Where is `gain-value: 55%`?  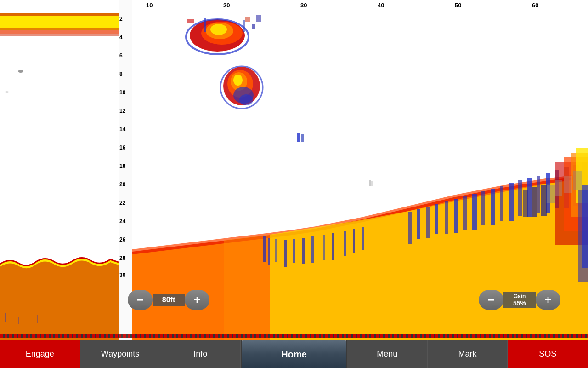
gain-value: 55% is located at coordinates (520, 303).